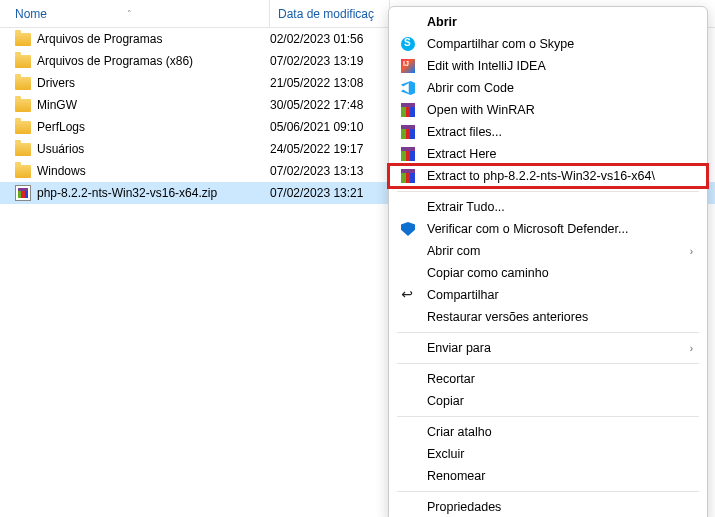 The height and width of the screenshot is (517, 715). What do you see at coordinates (560, 44) in the screenshot?
I see `context-menu-item-label: Compartilhar com o Skype` at bounding box center [560, 44].